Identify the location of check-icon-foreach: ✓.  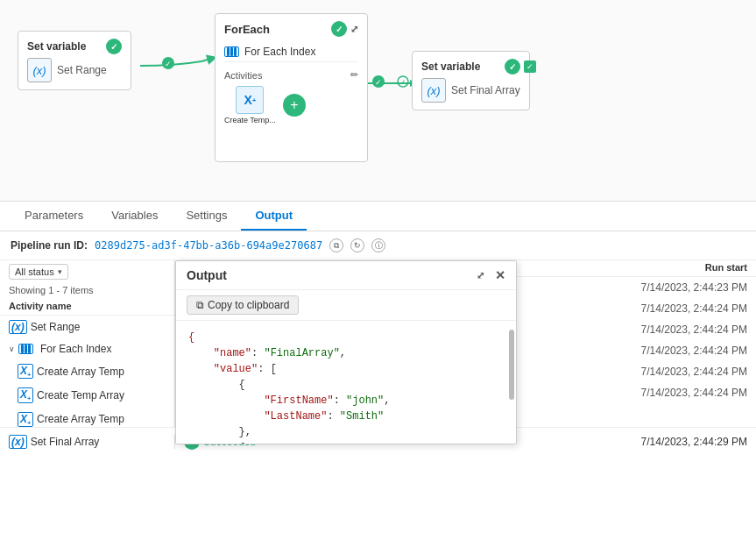
(339, 29).